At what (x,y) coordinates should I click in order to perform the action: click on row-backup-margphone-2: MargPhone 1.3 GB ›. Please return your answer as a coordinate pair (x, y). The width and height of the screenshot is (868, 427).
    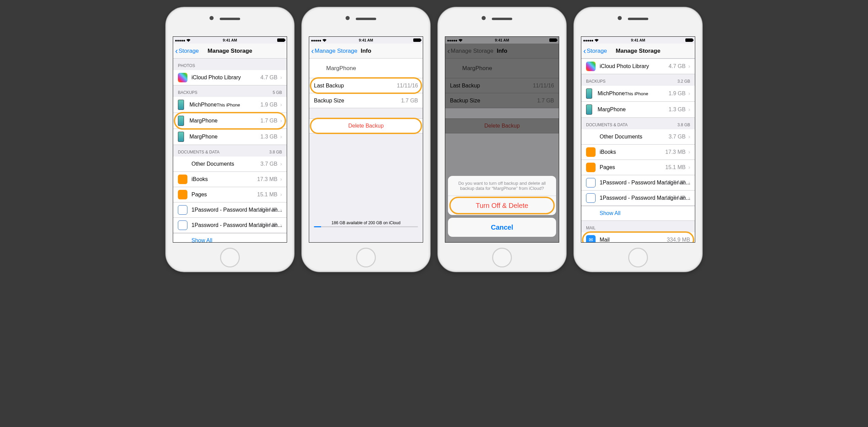
    Looking at the image, I should click on (230, 137).